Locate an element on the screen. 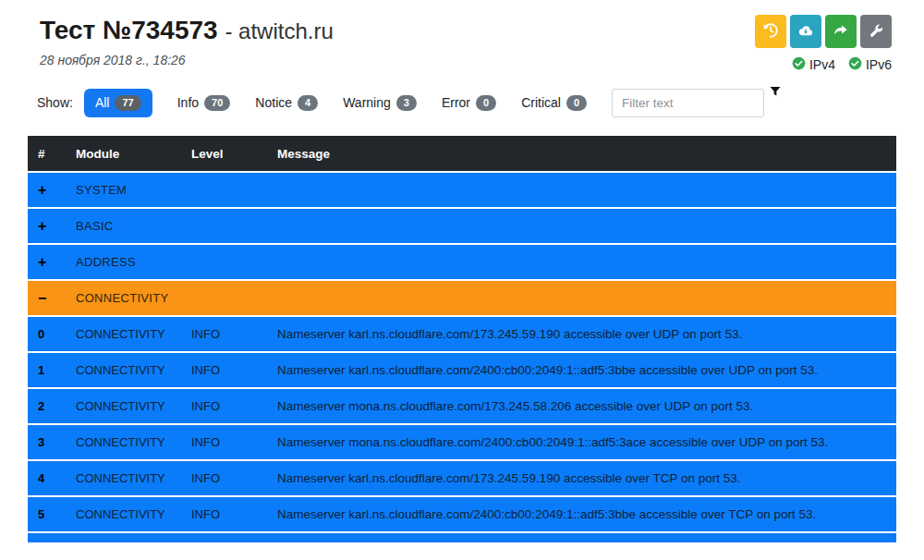  col-header-module: Module is located at coordinates (133, 153).